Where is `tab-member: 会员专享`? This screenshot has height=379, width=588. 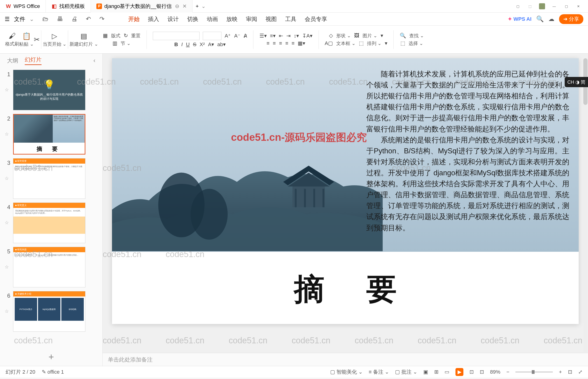
tab-member: 会员专享 is located at coordinates (316, 19).